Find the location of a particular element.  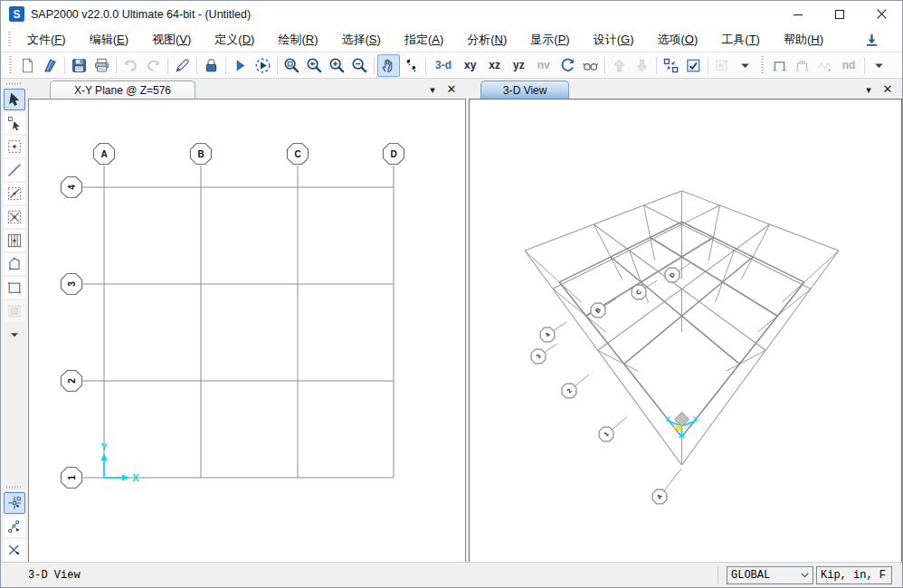

menu-item-select: 选择(S) is located at coordinates (362, 40).